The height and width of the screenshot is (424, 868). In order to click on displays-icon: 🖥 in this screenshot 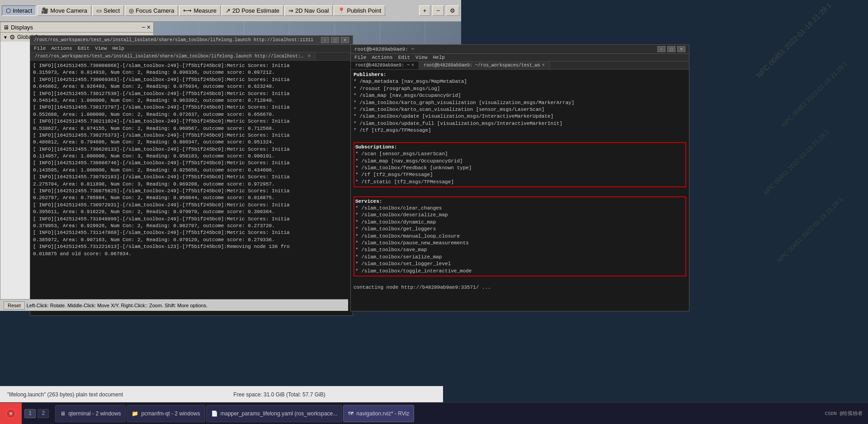, I will do `click(6, 27)`.